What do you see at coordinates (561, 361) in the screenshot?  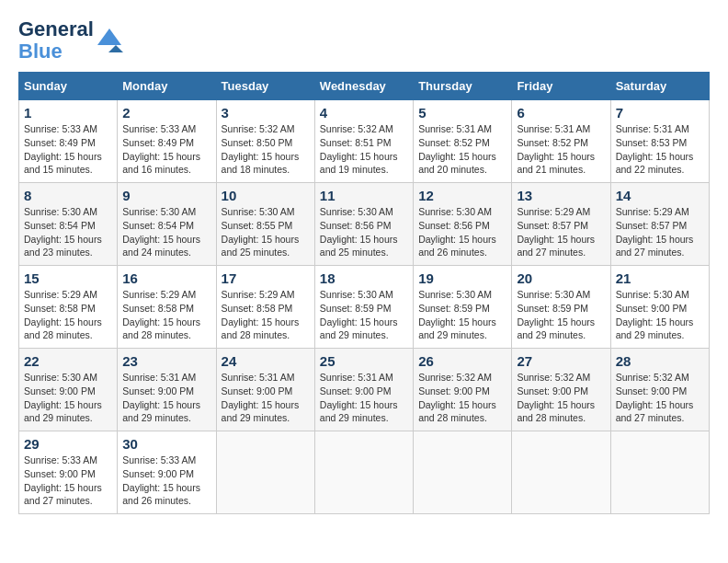 I see `day-number: 27` at bounding box center [561, 361].